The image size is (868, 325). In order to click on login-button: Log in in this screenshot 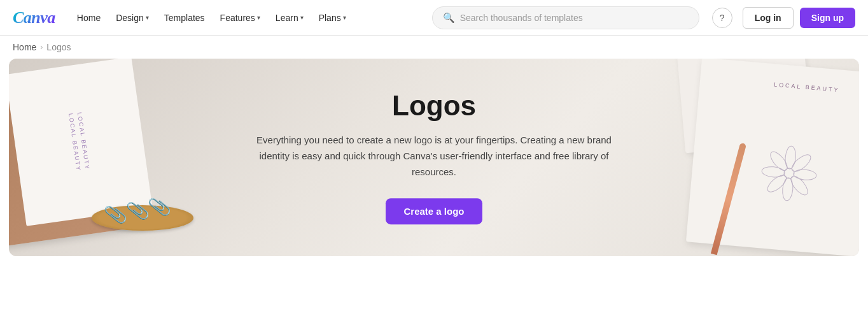, I will do `click(768, 18)`.